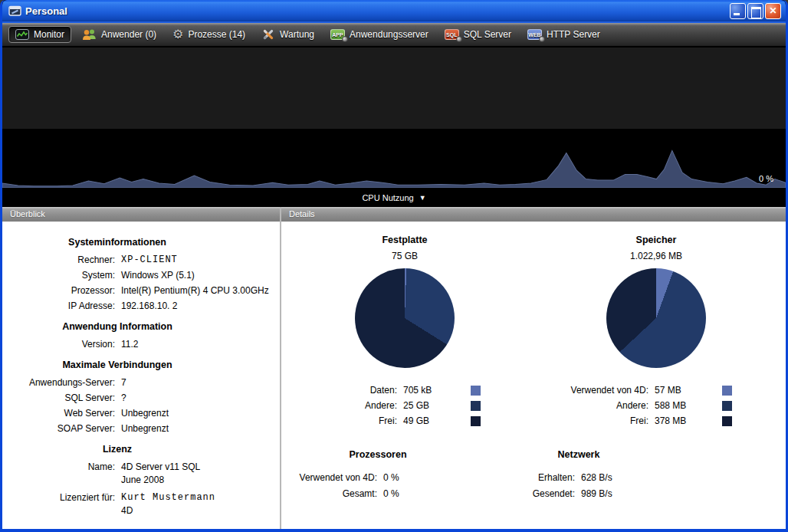 The image size is (788, 532). What do you see at coordinates (117, 242) in the screenshot?
I see `section-heading: Systeminformationen` at bounding box center [117, 242].